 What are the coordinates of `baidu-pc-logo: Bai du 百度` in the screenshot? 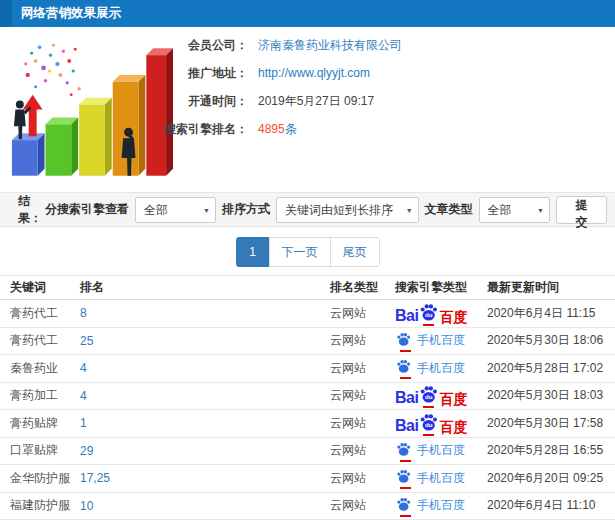 It's located at (431, 424).